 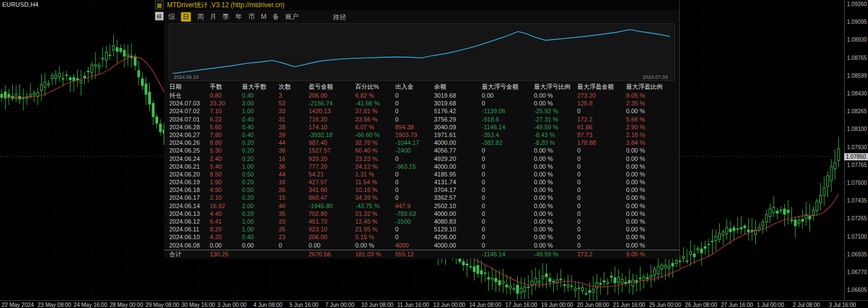 I want to click on table-cell: 6.22, so click(x=226, y=119).